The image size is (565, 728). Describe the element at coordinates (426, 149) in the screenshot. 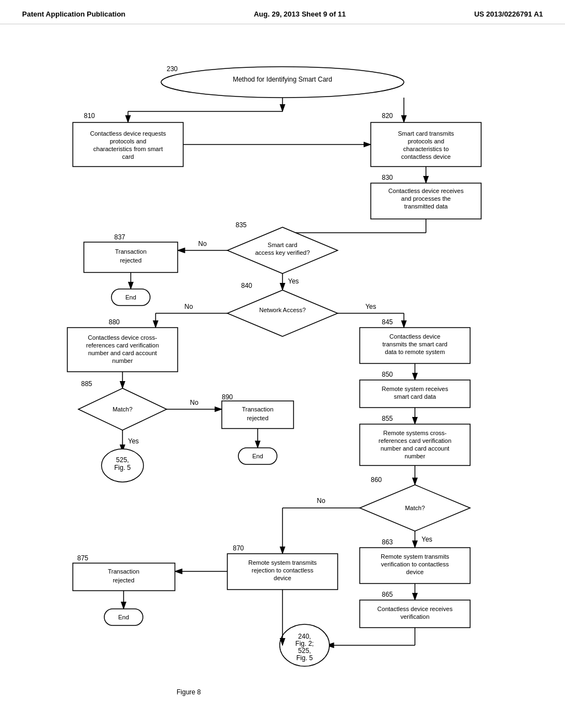

I see `svg-text: characteristics to` at that location.